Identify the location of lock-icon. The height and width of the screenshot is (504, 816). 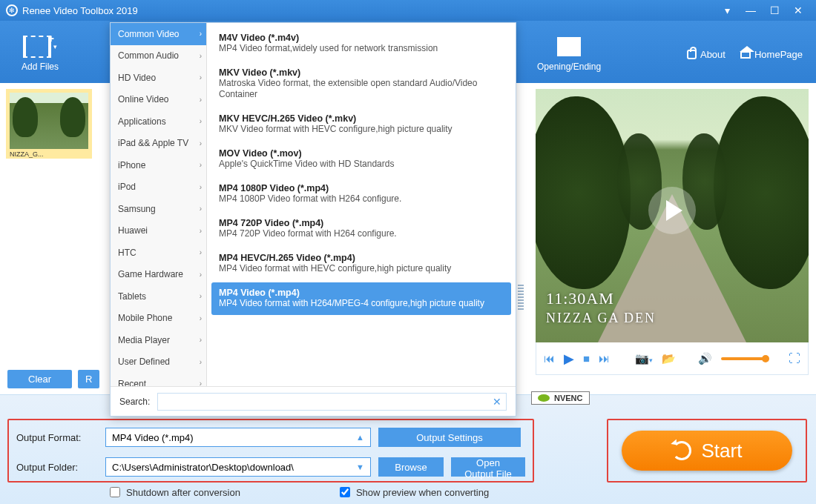
(691, 55).